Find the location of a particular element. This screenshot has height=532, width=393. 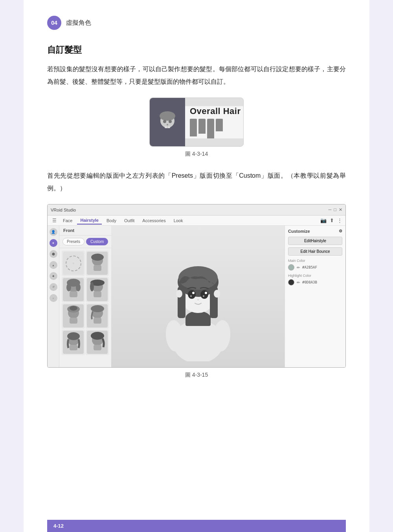

vroid-titlebar: VRoid Studio ─ □ ✕ is located at coordinates (196, 210).